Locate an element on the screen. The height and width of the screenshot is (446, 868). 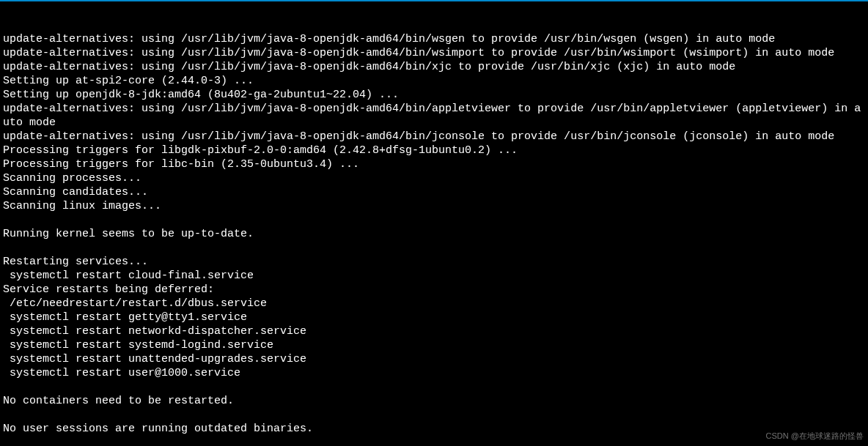
terminal-line: systemctl restart user@1000.service is located at coordinates (434, 373).